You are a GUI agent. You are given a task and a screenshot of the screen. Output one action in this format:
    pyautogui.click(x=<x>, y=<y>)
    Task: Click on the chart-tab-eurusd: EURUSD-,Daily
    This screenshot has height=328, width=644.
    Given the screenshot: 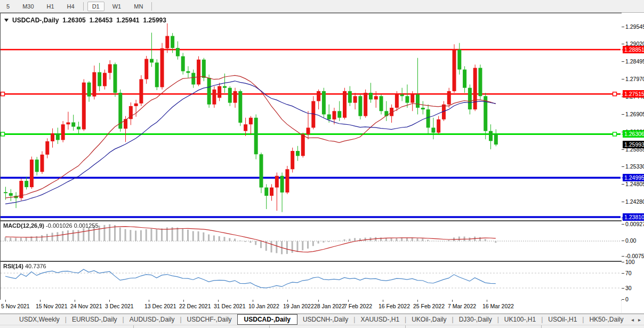 What is the action you would take?
    pyautogui.click(x=95, y=319)
    